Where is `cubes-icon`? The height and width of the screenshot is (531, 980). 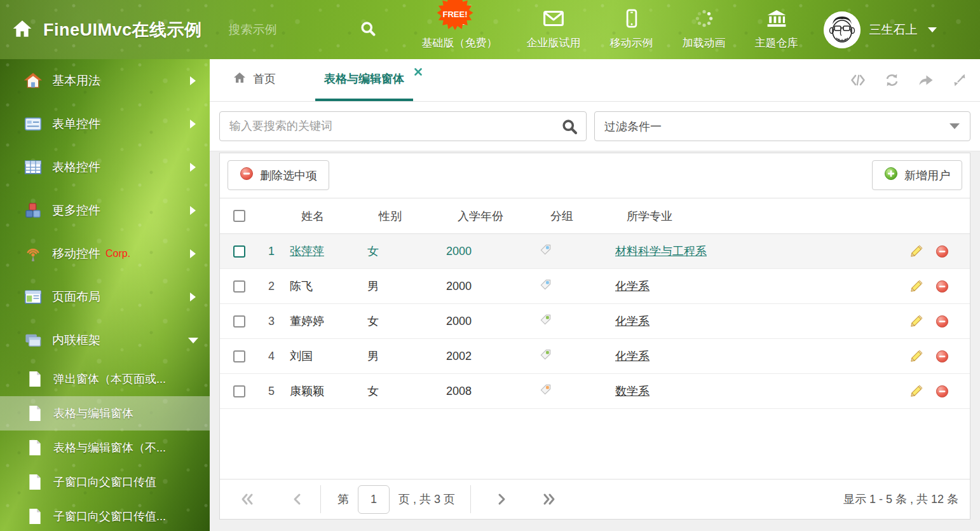 cubes-icon is located at coordinates (33, 210).